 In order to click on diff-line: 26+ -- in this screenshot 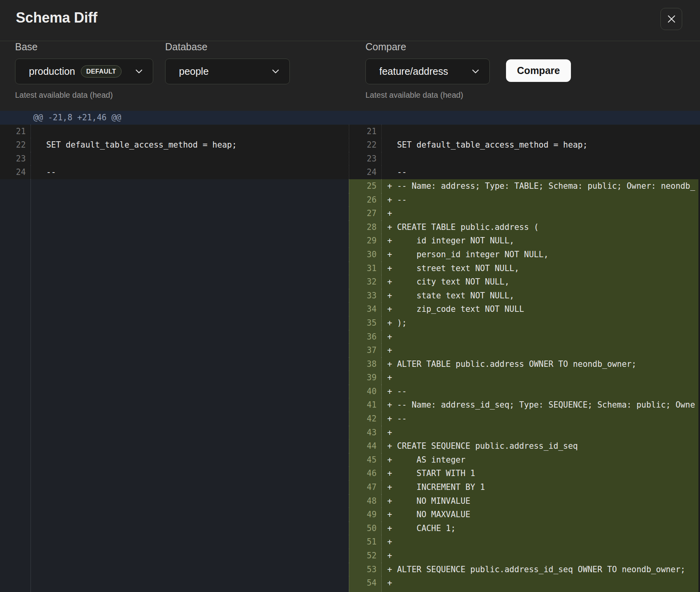, I will do `click(524, 200)`.